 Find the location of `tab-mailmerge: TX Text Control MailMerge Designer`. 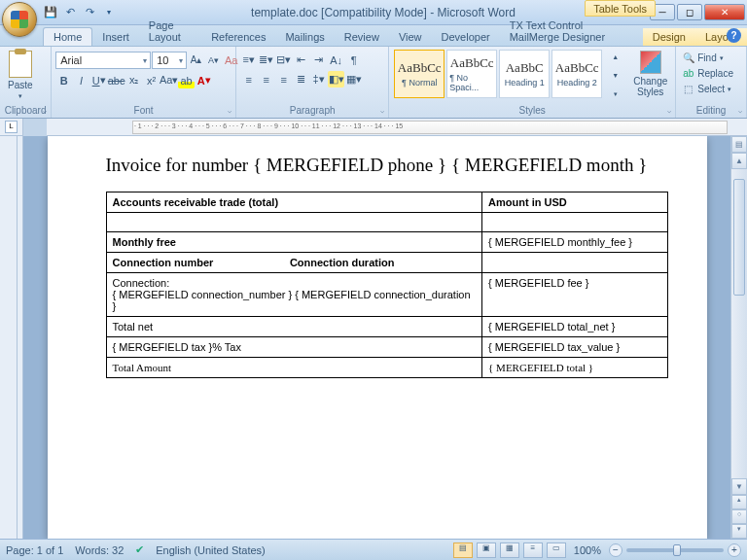

tab-mailmerge: TX Text Control MailMerge Designer is located at coordinates (572, 31).